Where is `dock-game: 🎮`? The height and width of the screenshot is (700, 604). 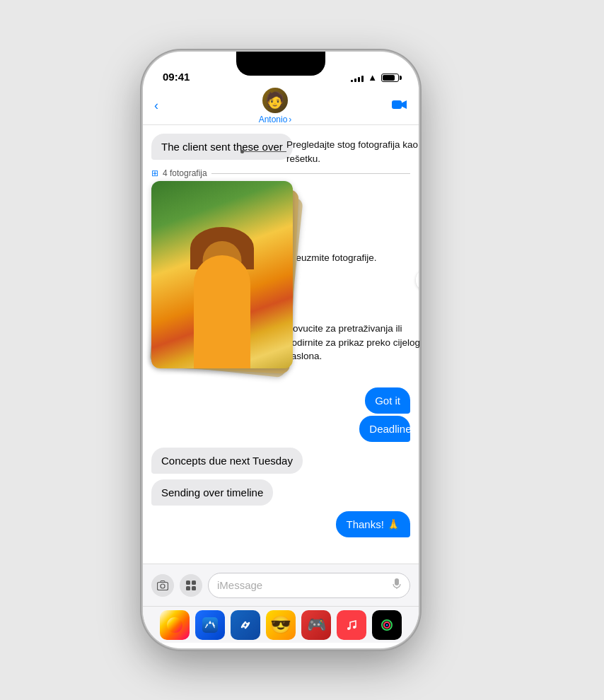
dock-game: 🎮 is located at coordinates (316, 625).